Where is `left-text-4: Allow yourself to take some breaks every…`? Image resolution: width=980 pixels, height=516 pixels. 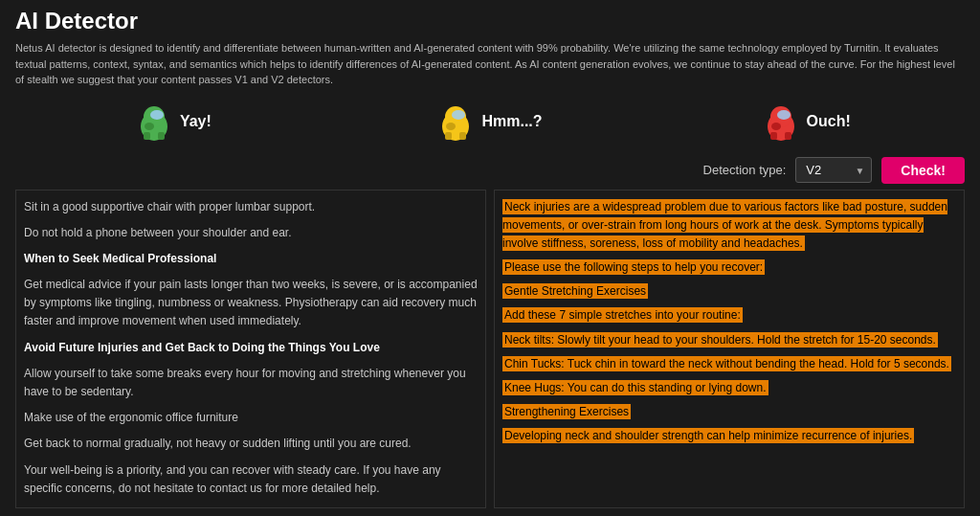 left-text-4: Allow yourself to take some breaks every… is located at coordinates (251, 383).